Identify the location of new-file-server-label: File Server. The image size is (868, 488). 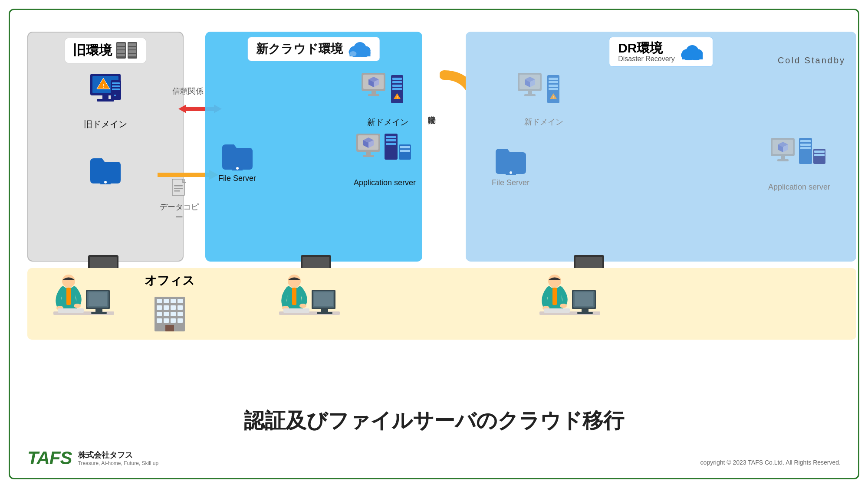
(237, 179).